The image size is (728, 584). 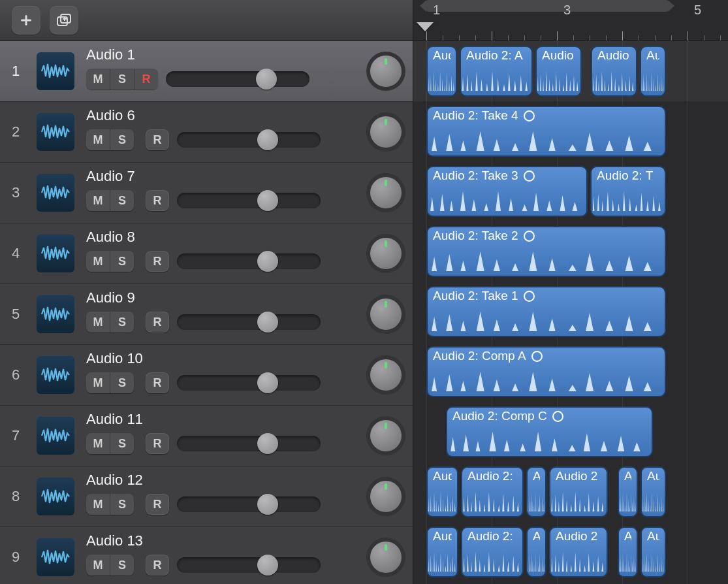 What do you see at coordinates (496, 71) in the screenshot?
I see `audio-region: Audio 2: A` at bounding box center [496, 71].